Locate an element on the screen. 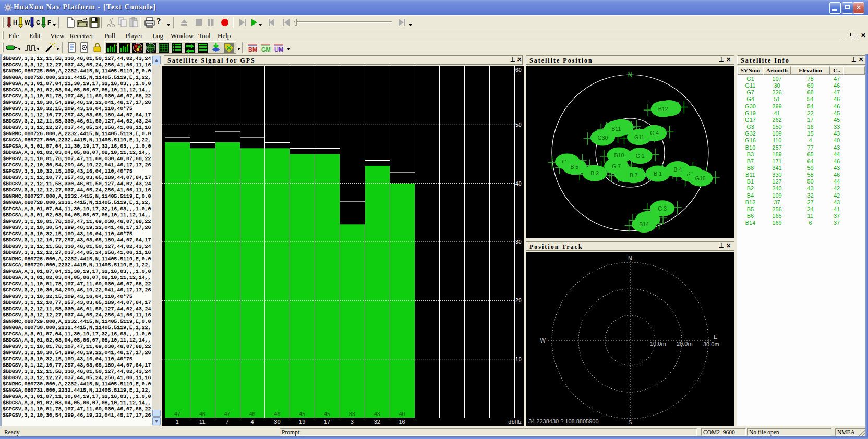 The height and width of the screenshot is (439, 868). svg-text: G30 is located at coordinates (603, 138).